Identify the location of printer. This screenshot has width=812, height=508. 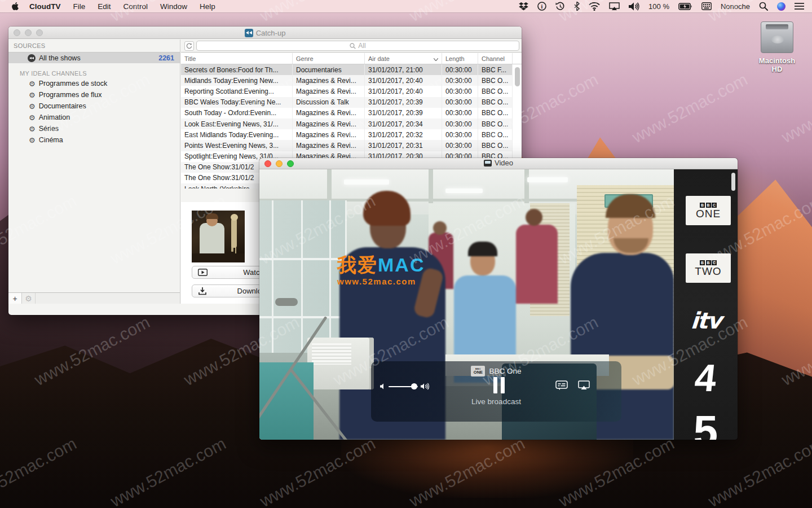
(341, 364).